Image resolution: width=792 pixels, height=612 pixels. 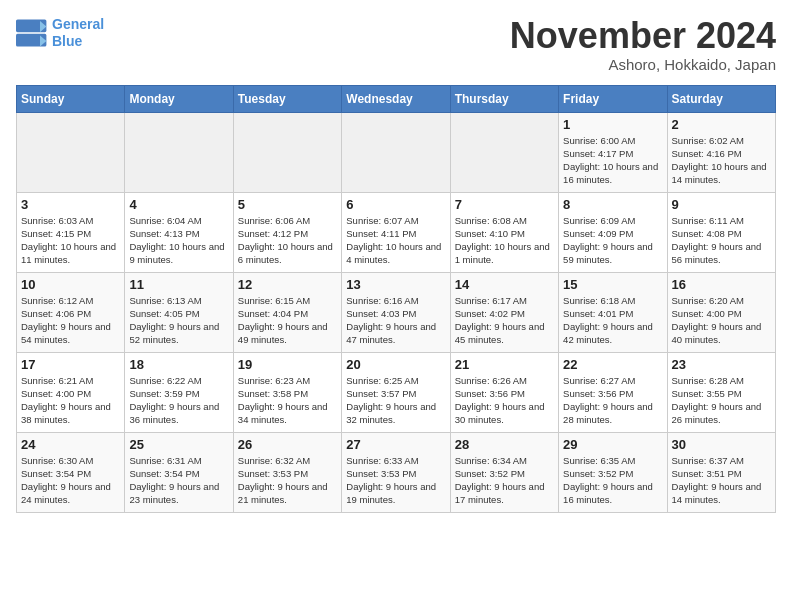 What do you see at coordinates (504, 284) in the screenshot?
I see `day-number: 14` at bounding box center [504, 284].